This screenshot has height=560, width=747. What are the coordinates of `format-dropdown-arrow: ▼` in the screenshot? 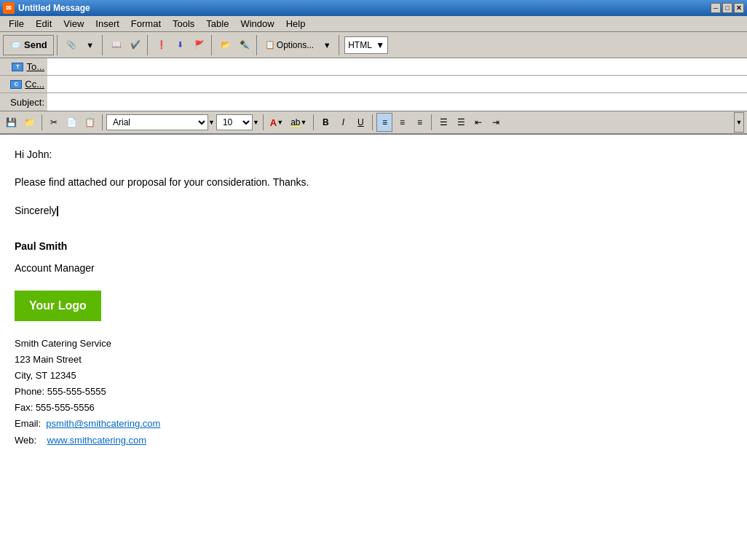 It's located at (380, 45).